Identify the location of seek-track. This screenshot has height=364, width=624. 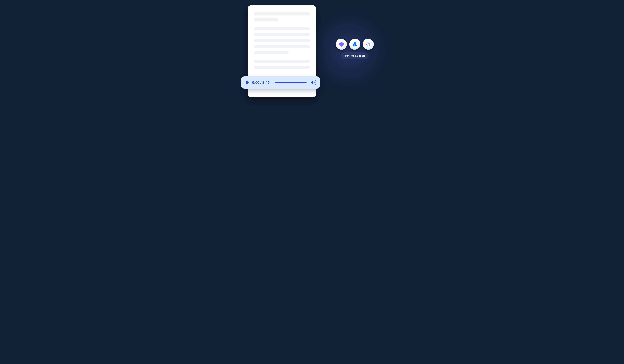
(291, 83).